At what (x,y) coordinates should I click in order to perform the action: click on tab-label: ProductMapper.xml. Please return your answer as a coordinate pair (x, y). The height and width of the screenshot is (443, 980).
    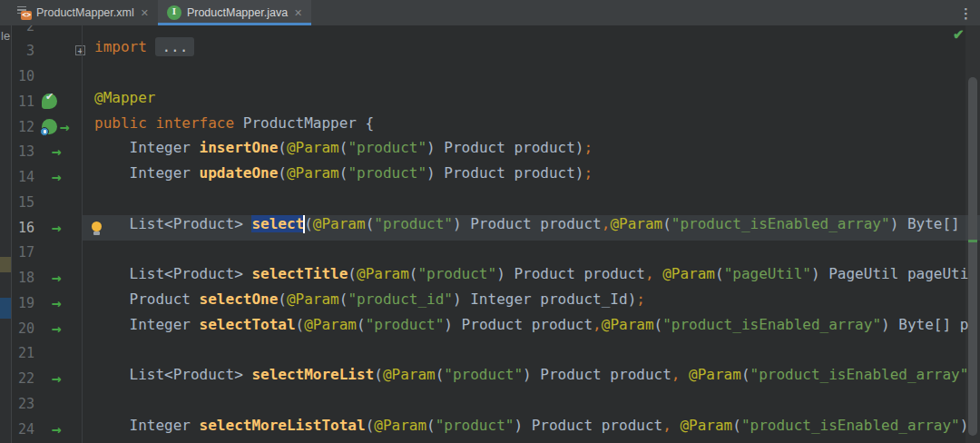
    Looking at the image, I should click on (85, 13).